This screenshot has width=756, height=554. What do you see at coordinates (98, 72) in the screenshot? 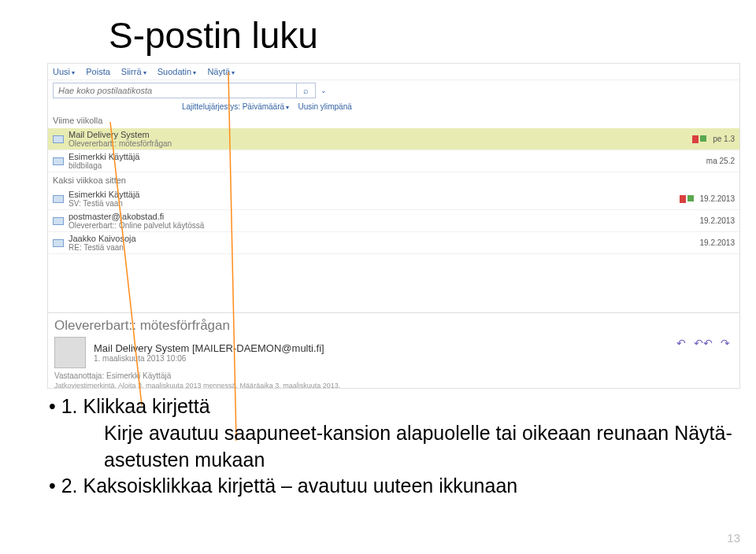
I see `toolbar-delete: Poista` at bounding box center [98, 72].